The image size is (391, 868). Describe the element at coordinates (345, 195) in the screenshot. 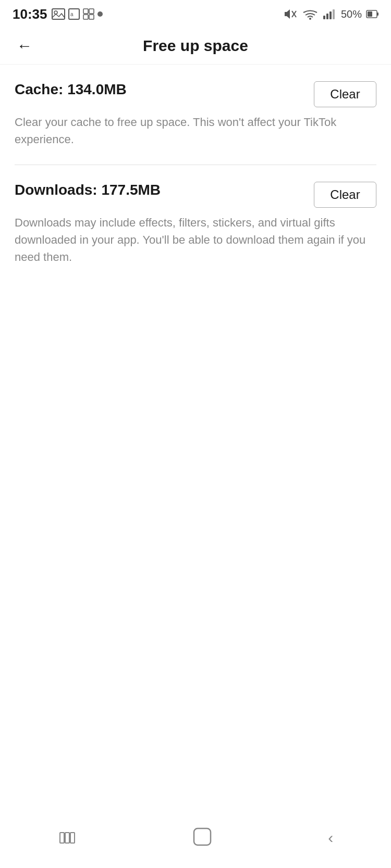

I see `downloads-clear-button: Clear` at that location.